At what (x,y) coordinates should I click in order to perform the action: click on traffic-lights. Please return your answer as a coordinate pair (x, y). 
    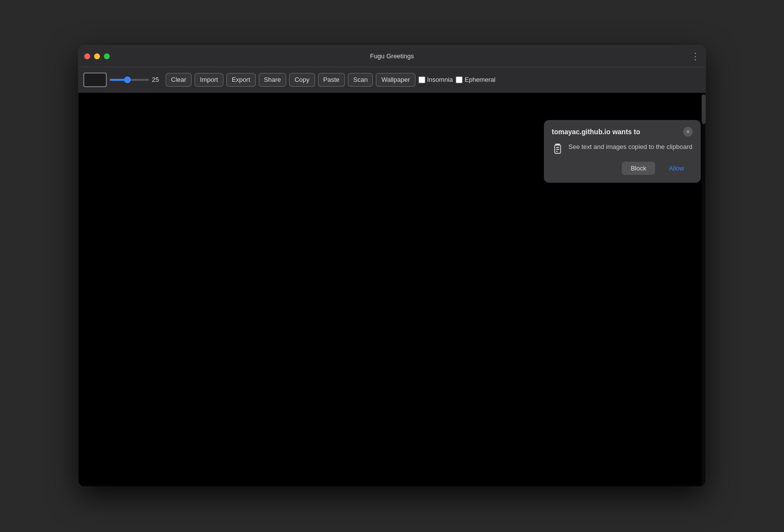
    Looking at the image, I should click on (97, 56).